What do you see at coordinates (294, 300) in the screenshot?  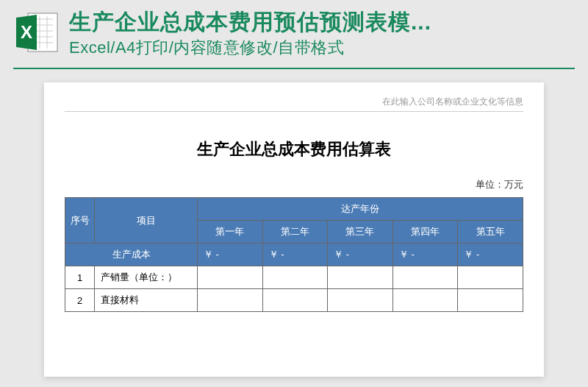 I see `table-row: 2 直接材料` at bounding box center [294, 300].